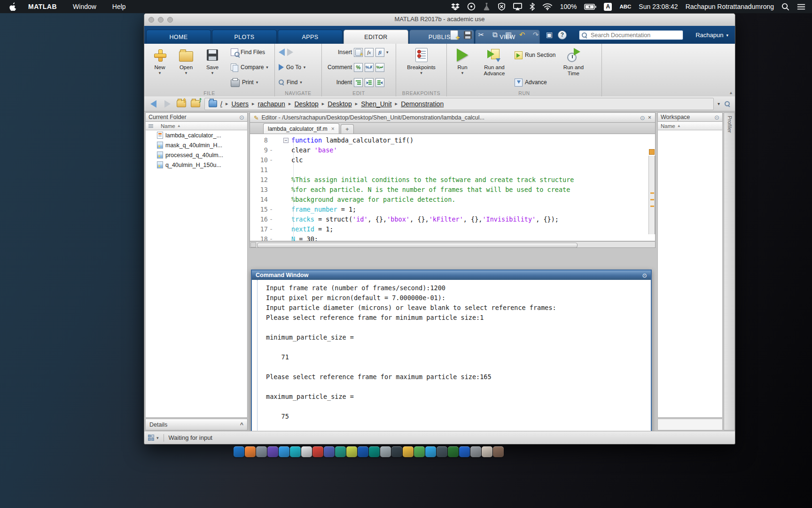  I want to click on insert-function-icon: fx, so click(369, 53).